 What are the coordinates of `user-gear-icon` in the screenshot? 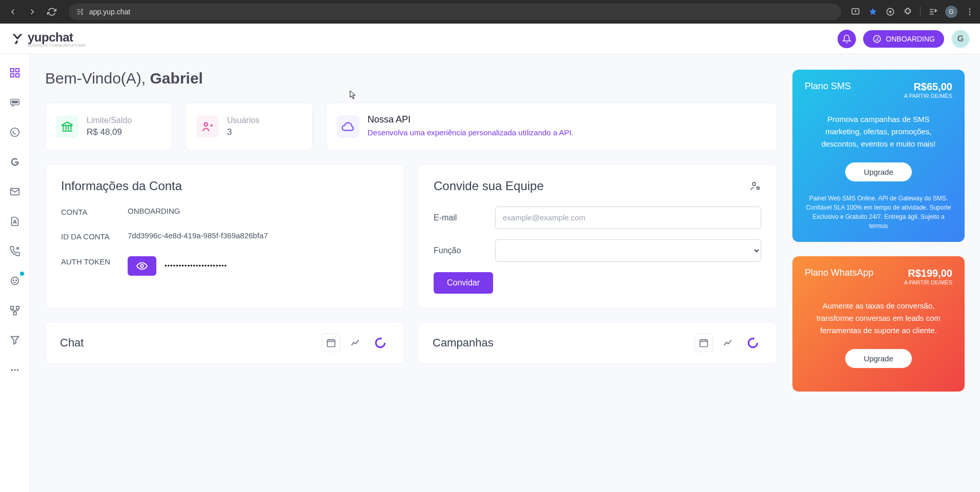 It's located at (755, 186).